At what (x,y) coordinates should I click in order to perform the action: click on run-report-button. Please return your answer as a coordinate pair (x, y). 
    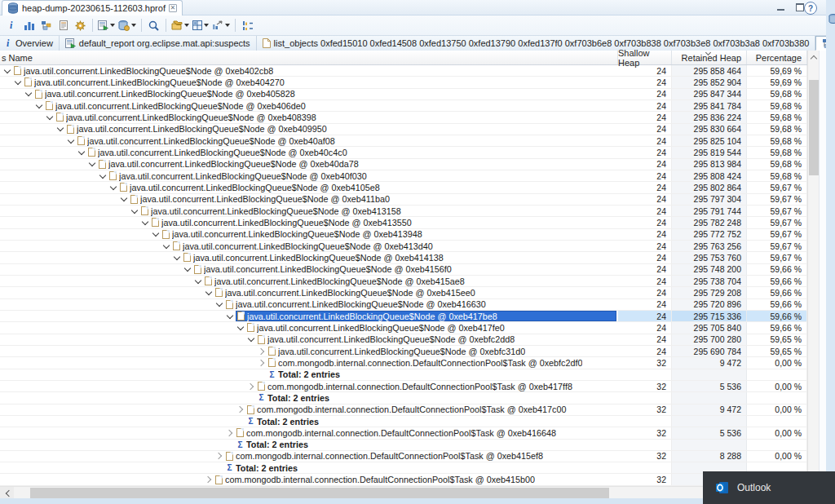
    Looking at the image, I should click on (106, 26).